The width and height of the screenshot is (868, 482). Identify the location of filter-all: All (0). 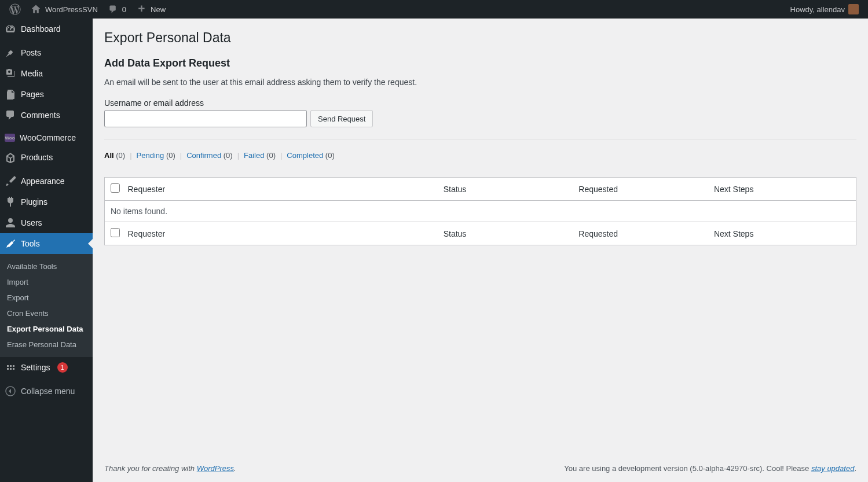
(115, 155).